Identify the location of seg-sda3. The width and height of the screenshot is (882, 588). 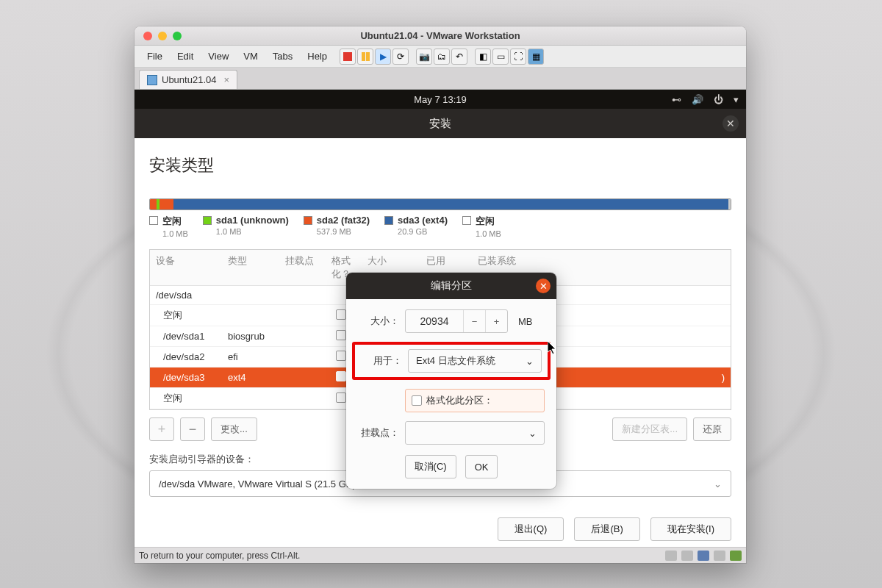
(451, 204).